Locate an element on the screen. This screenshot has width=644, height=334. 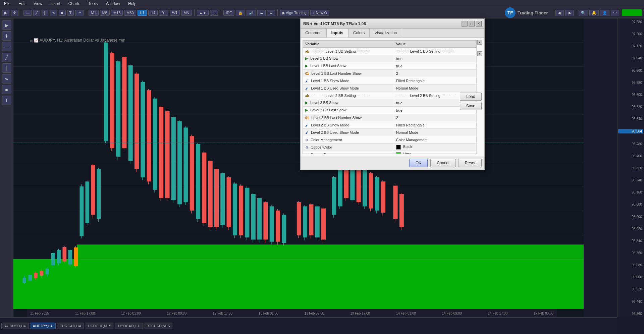
modal-maximize-btn: □ is located at coordinates (472, 24).